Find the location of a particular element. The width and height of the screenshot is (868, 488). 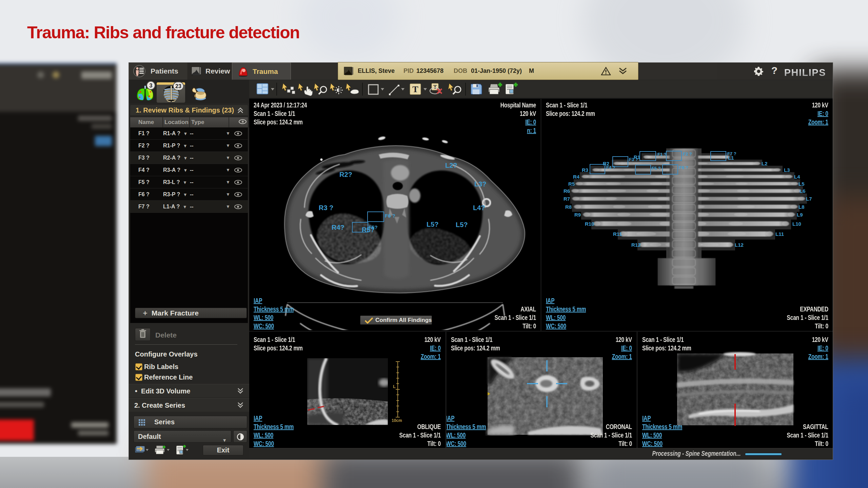

svg-text: R8 is located at coordinates (568, 207).